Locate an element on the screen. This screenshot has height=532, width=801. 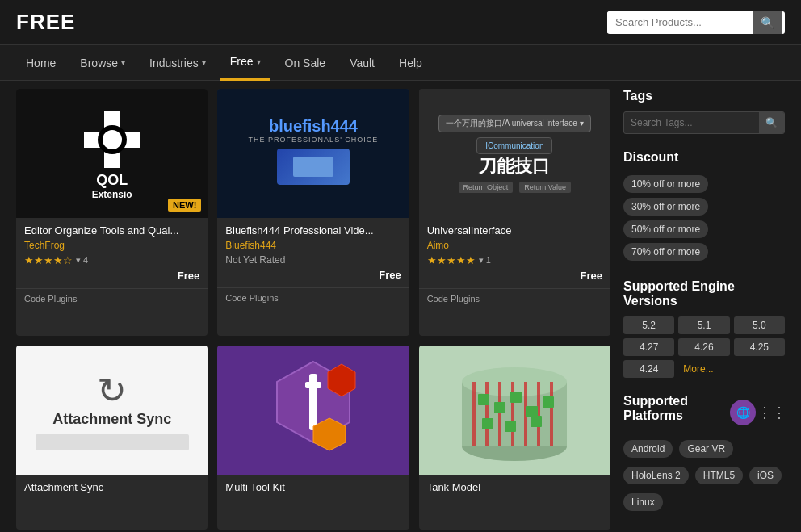
product-author: Bluefish444 is located at coordinates (313, 245).